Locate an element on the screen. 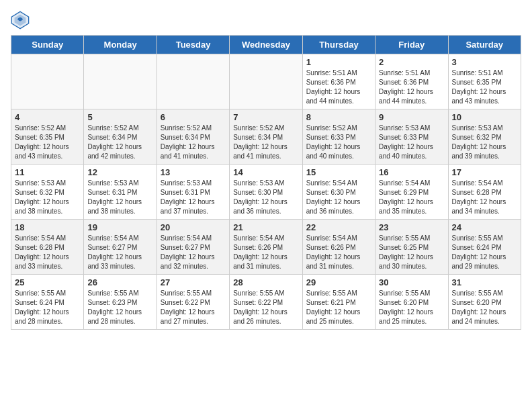 The width and height of the screenshot is (532, 411). day-number: 6 is located at coordinates (193, 117).